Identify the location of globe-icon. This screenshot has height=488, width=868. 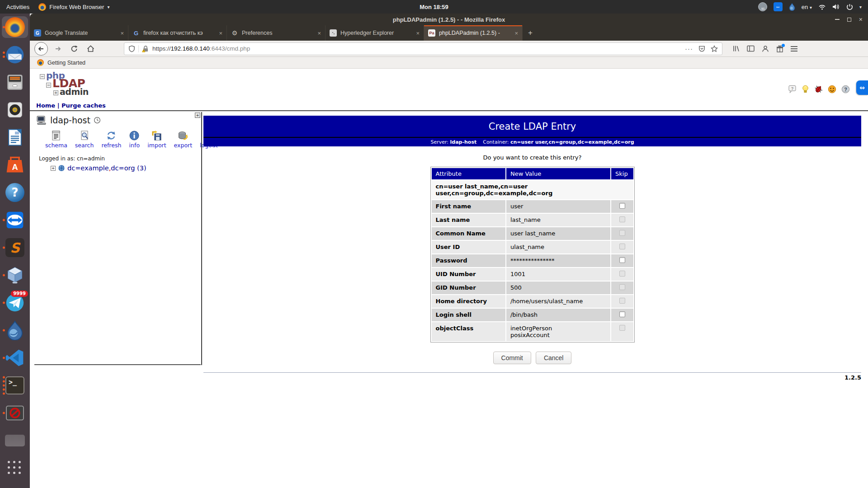
(61, 168).